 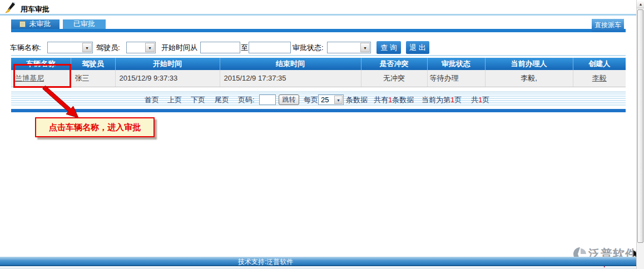 I want to click on footer-bar: 技术支持:泛普软件, so click(x=318, y=261).